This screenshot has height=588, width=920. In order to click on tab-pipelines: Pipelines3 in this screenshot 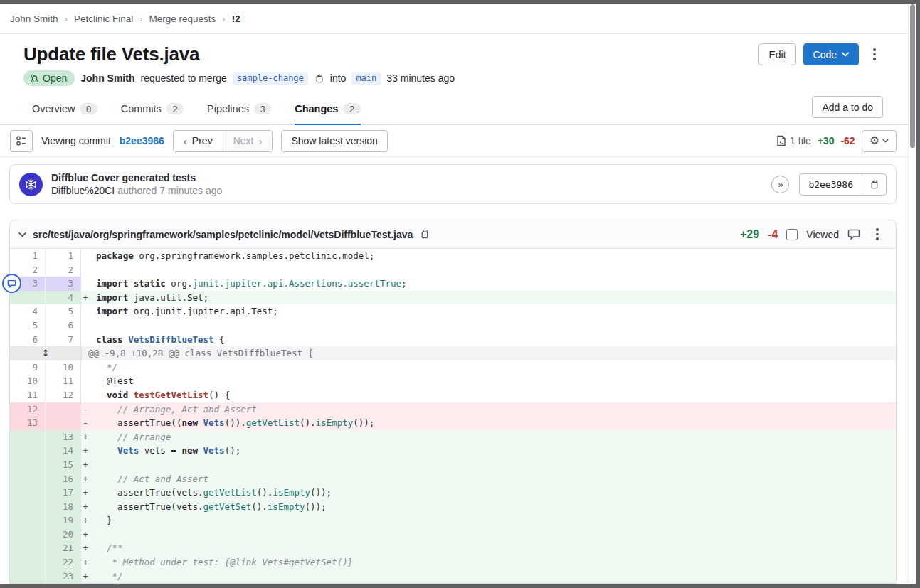, I will do `click(239, 109)`.